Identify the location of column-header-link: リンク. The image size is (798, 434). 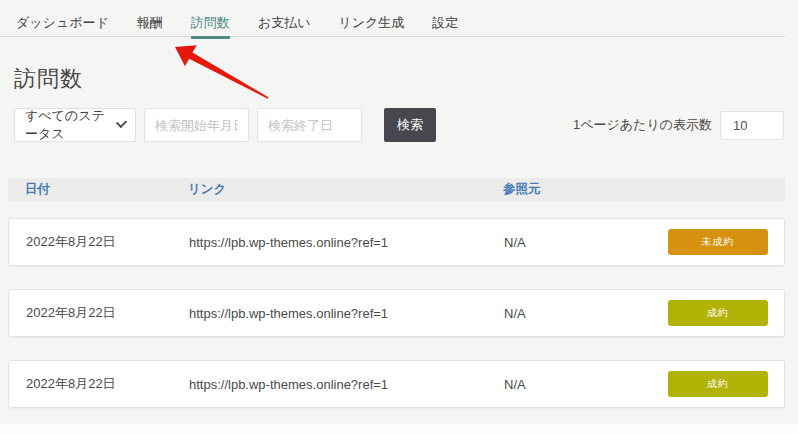
(346, 190).